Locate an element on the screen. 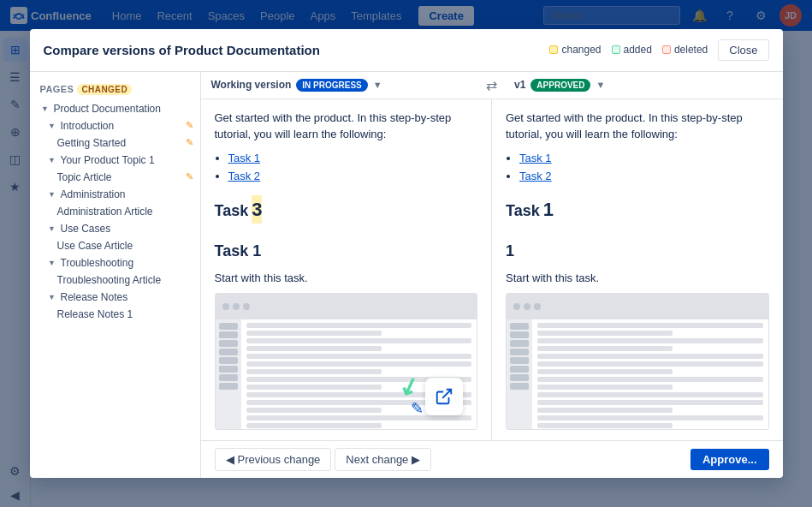 This screenshot has width=812, height=507. collapse-icon-troubleshooting: ▼ is located at coordinates (52, 263).